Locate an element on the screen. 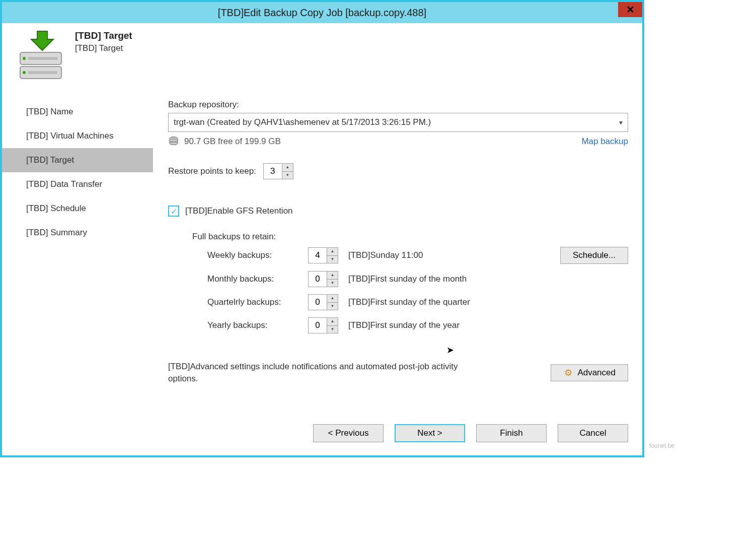 The image size is (756, 539). titlebar: [TBD]Edit Backup Copy Job [backup.copy.4… is located at coordinates (322, 13).